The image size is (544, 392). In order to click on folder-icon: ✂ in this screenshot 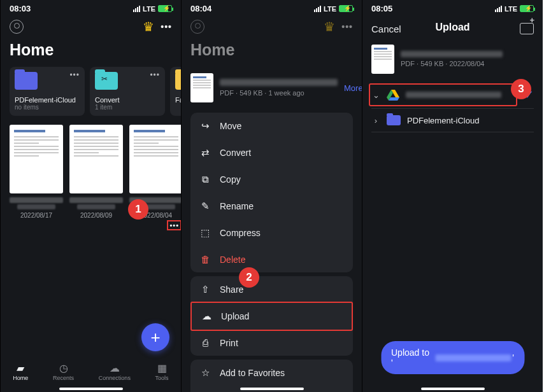, I will do `click(106, 81)`.